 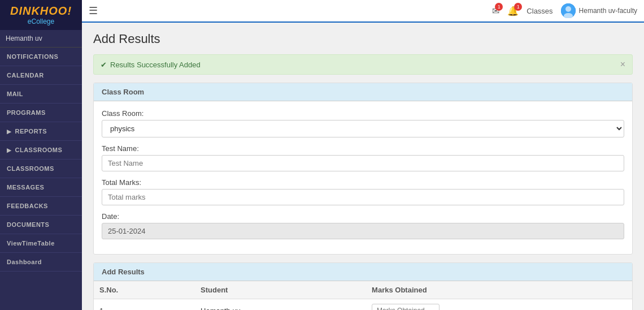 I want to click on marks-obtained-input, so click(x=406, y=307).